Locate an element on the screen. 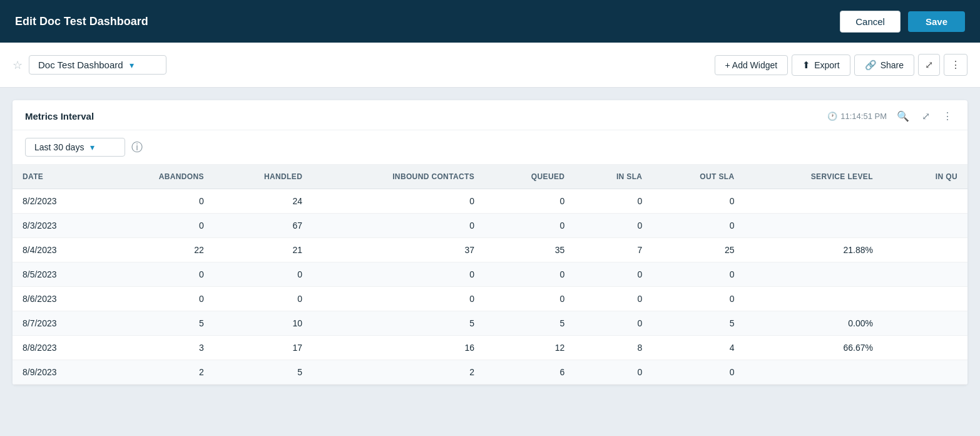 The image size is (980, 436). table-cell: 0.00% is located at coordinates (814, 323).